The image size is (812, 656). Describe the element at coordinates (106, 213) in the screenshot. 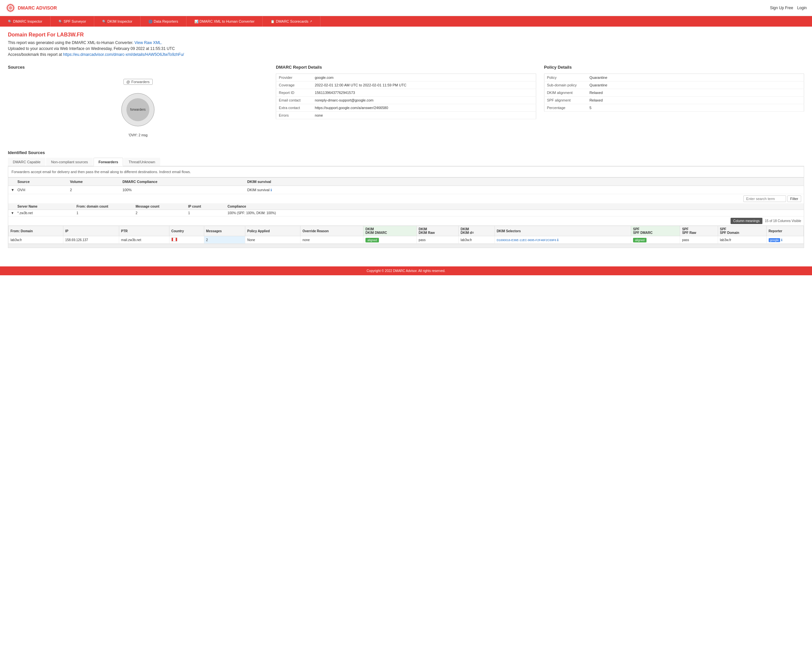

I see `from-count-value: 1` at that location.